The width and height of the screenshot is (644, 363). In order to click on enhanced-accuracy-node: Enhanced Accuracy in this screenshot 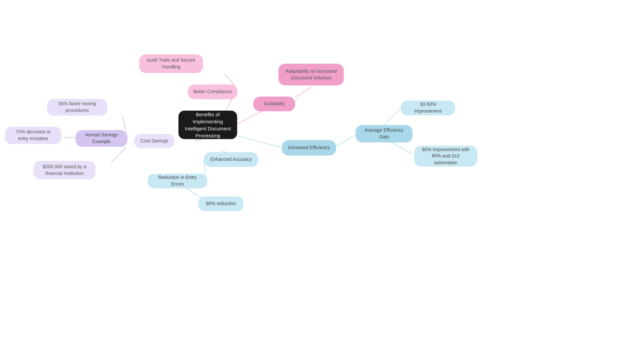, I will do `click(231, 160)`.